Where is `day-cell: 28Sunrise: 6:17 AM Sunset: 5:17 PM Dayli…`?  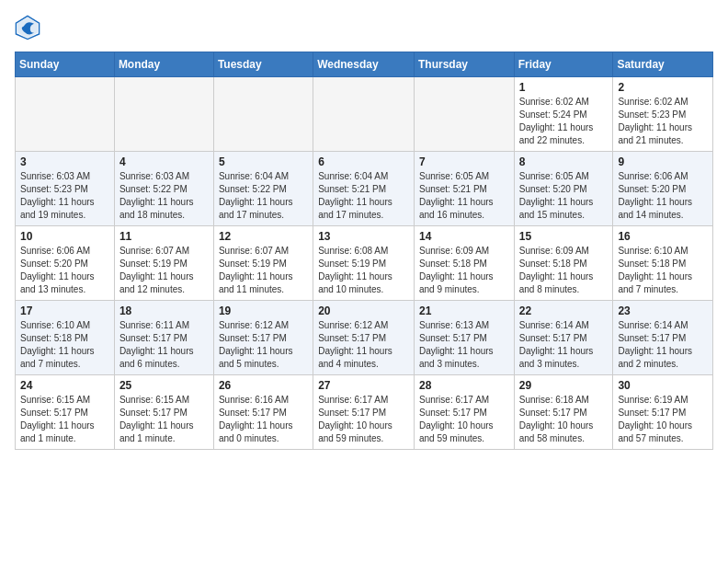 day-cell: 28Sunrise: 6:17 AM Sunset: 5:17 PM Dayli… is located at coordinates (463, 412).